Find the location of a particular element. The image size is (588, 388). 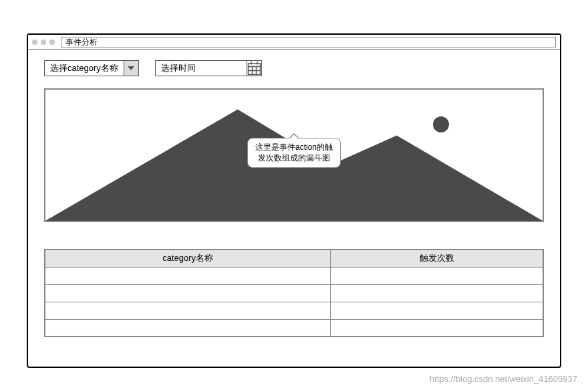

source-url: https://blog.csdn.net/weixin_41605937 is located at coordinates (504, 379).